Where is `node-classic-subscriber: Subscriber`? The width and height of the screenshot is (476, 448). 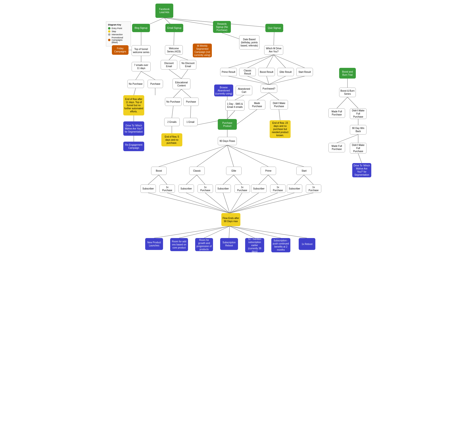
node-classic-subscriber: Subscriber is located at coordinates (186, 189).